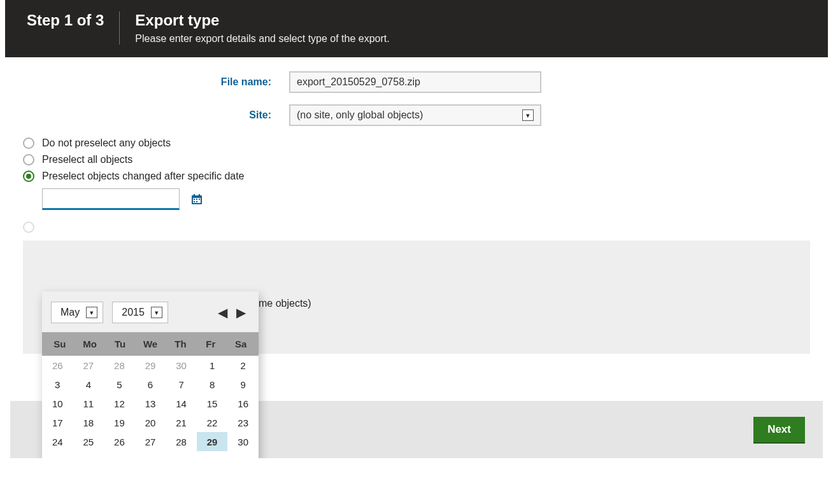 Image resolution: width=833 pixels, height=504 pixels. Describe the element at coordinates (150, 344) in the screenshot. I see `dow-cell: We` at that location.